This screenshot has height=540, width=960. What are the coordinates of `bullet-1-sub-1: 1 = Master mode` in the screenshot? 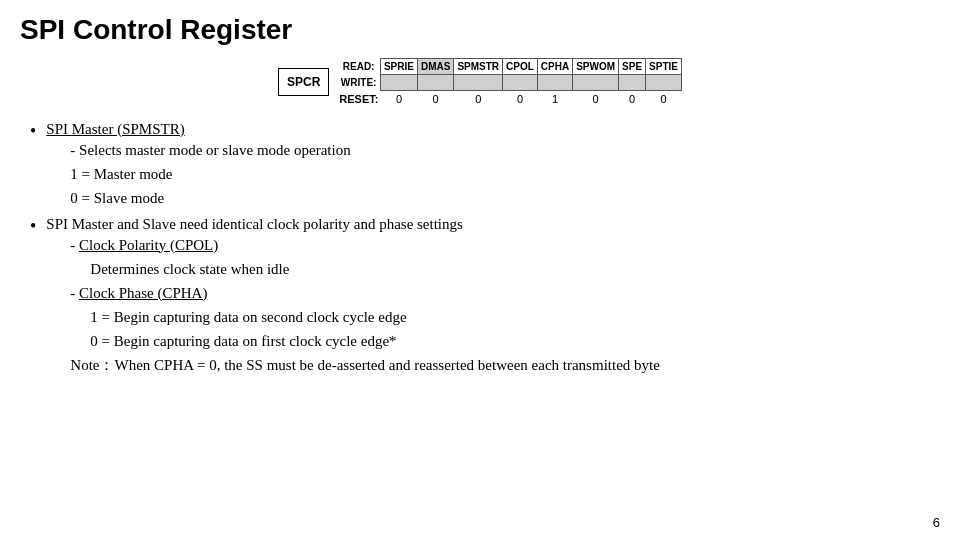 It's located at (210, 174).